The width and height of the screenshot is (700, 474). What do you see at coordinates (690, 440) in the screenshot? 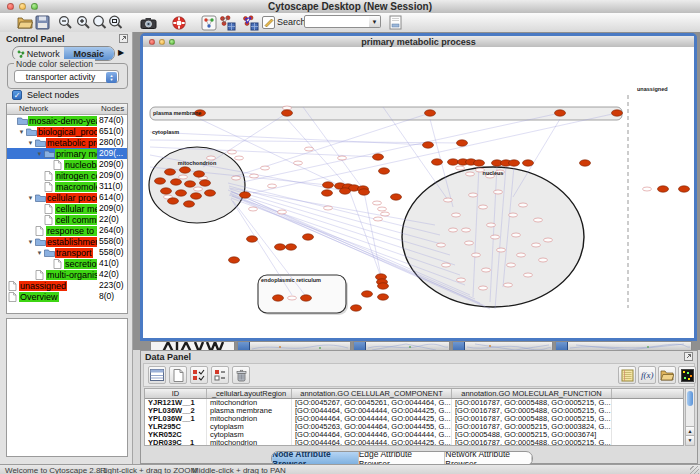
I see `scroll-down-icon: ▼` at bounding box center [690, 440].